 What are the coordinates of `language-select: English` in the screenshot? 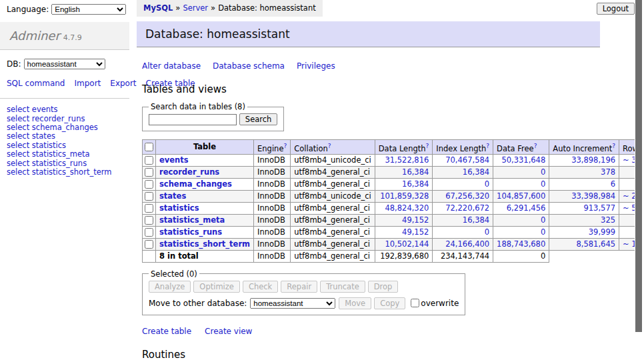 It's located at (89, 9).